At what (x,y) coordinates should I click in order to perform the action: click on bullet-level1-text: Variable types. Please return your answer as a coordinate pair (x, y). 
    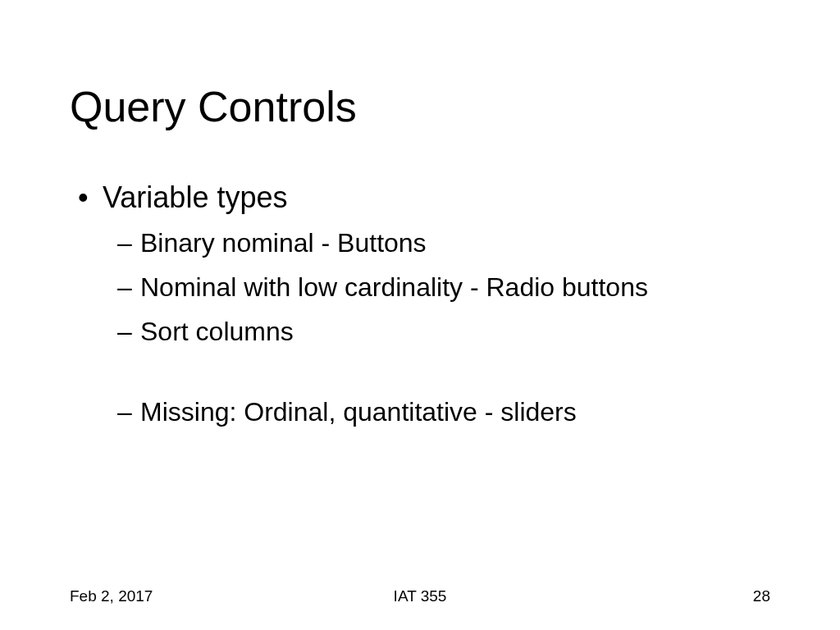
    Looking at the image, I should click on (195, 197).